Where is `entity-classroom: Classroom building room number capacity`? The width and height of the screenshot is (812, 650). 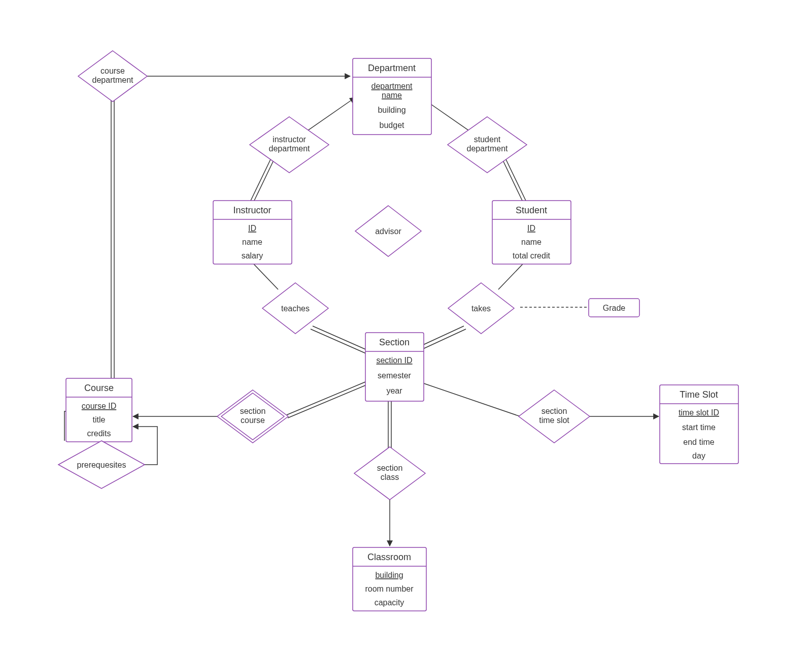
entity-classroom: Classroom building room number capacity is located at coordinates (390, 579).